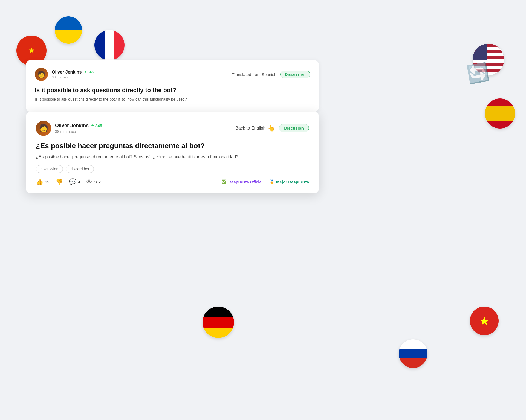 Image resolution: width=526 pixels, height=420 pixels. What do you see at coordinates (242, 182) in the screenshot?
I see `official-answer-button: ✅ Respuesta Oficial` at bounding box center [242, 182].